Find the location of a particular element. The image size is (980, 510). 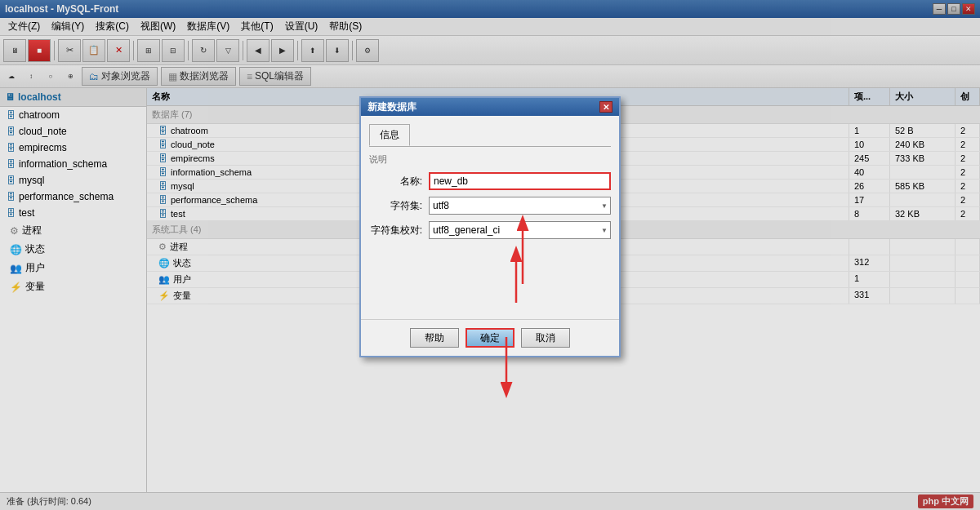

name-input is located at coordinates (519, 181).